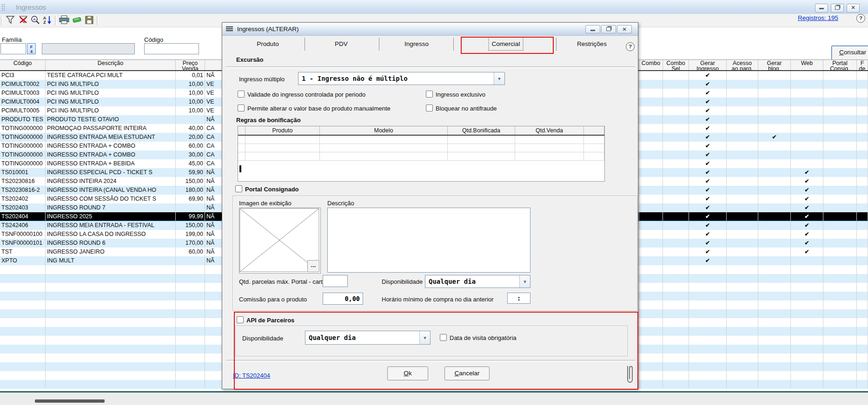  I want to click on checkbox-ingresso-exclusivo: Ingresso exclusivo, so click(456, 94).